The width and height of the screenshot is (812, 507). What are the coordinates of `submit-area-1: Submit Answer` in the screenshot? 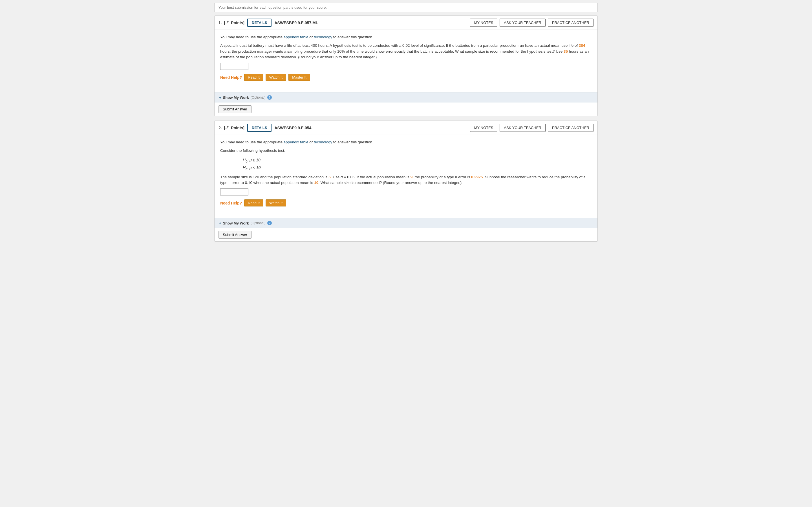 It's located at (406, 109).